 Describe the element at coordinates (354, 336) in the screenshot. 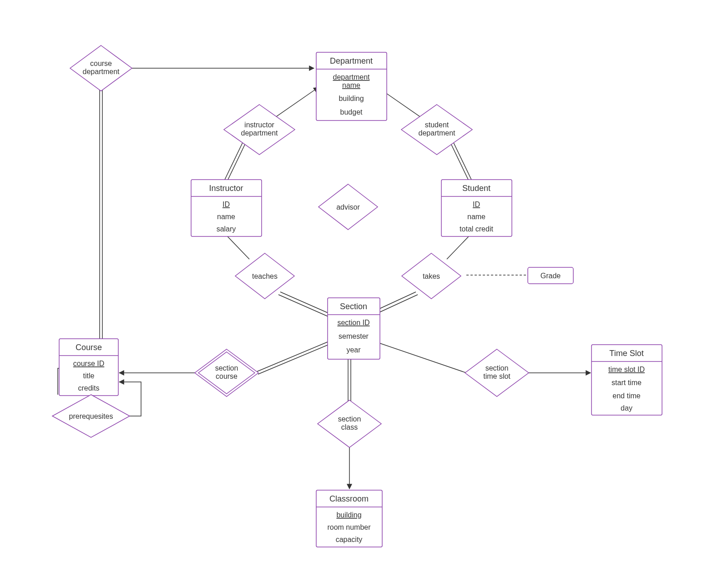

I see `entity-attr: semester` at that location.